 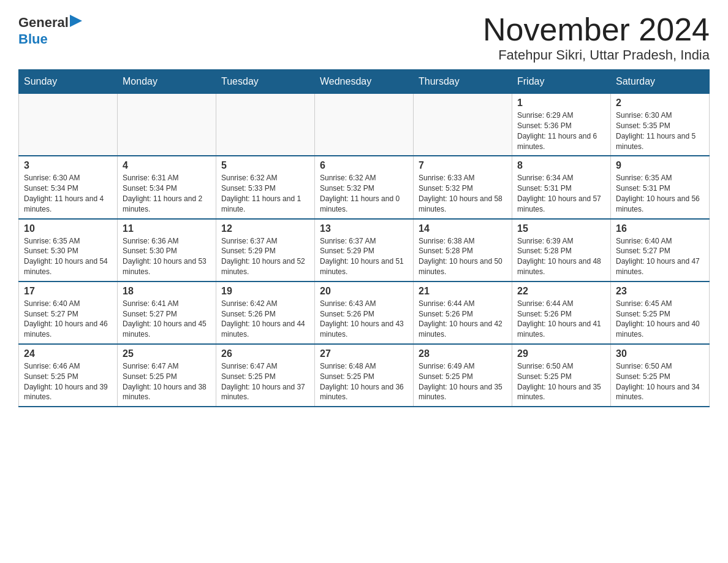 What do you see at coordinates (561, 103) in the screenshot?
I see `day-number: 1` at bounding box center [561, 103].